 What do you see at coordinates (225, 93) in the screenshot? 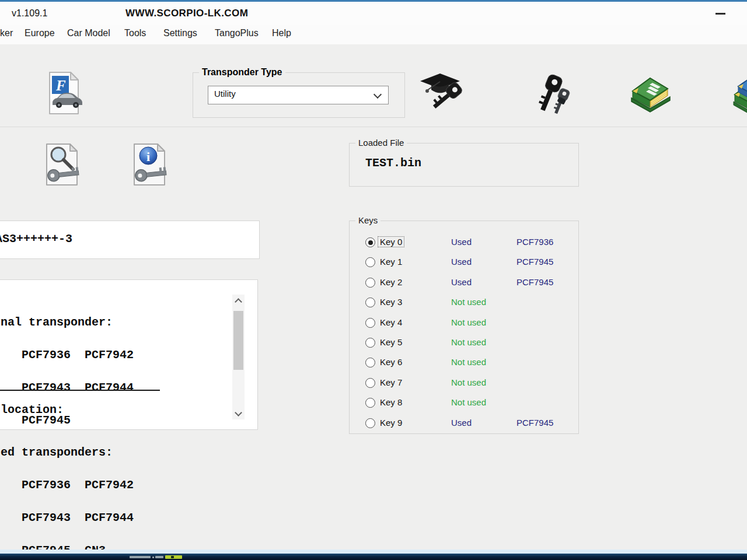
I see `transponder-type-value: Utility` at bounding box center [225, 93].